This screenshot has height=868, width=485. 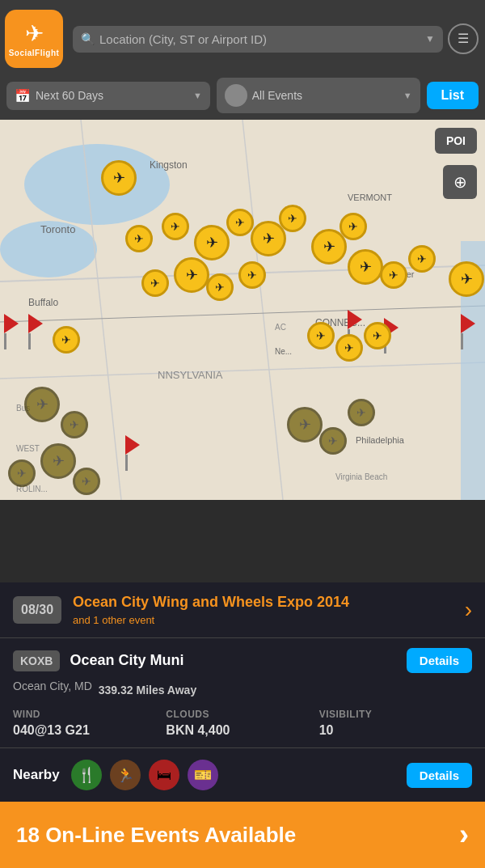 I want to click on locate-icon: ⊕, so click(x=461, y=182).